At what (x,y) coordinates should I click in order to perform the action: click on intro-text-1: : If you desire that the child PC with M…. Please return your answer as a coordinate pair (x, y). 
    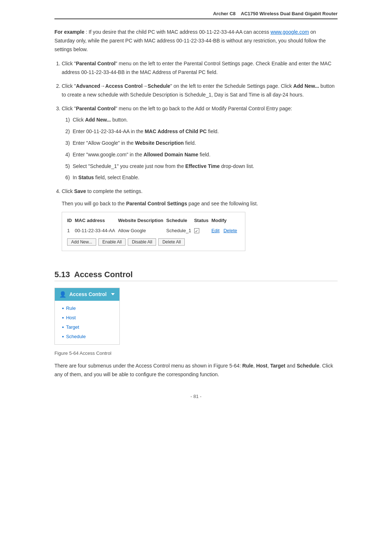
    Looking at the image, I should click on (178, 32).